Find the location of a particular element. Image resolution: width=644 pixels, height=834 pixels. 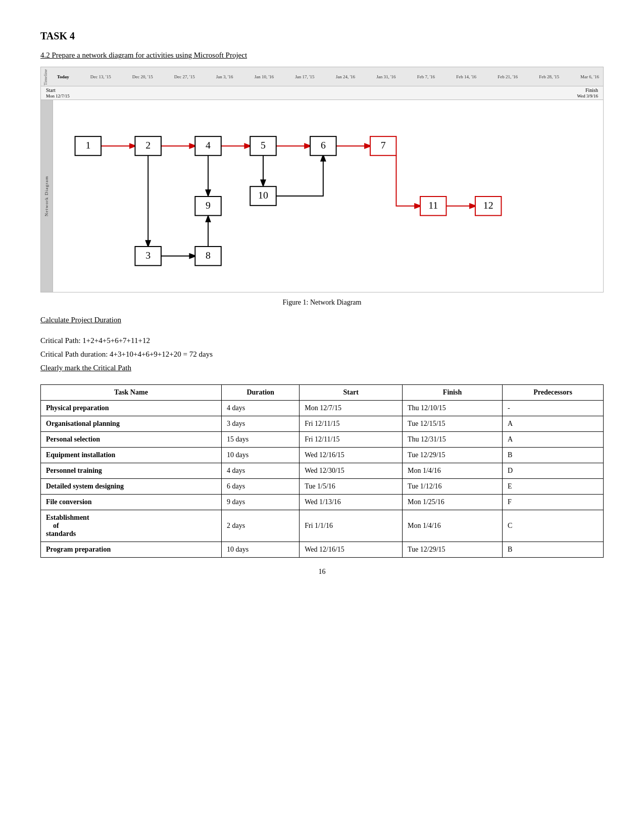

table-row: Establishment ofstandards2 daysFri 1/1/1… is located at coordinates (322, 526).